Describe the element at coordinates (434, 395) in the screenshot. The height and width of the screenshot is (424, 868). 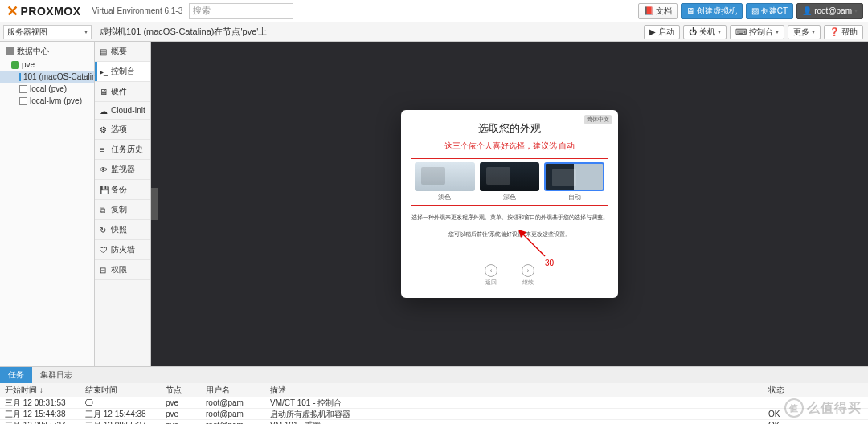
I see `task-log-panel: 任务 集群日志 开始时间 ↓ 结束时间 节点 用户名 描述 状态 三月 12 0…` at that location.